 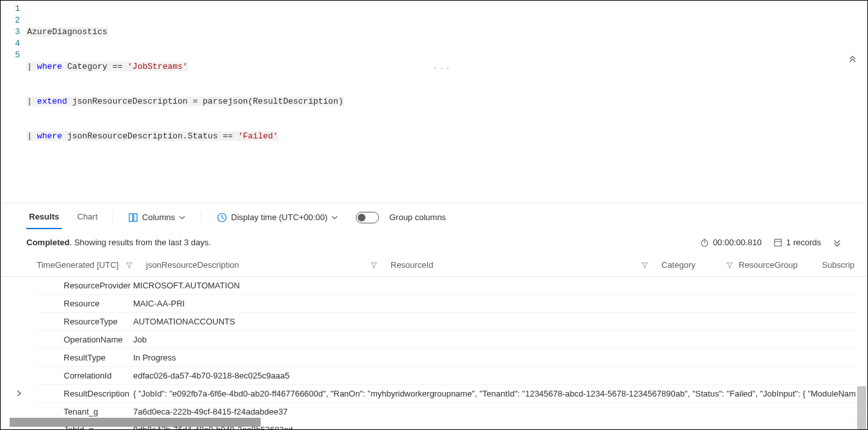 What do you see at coordinates (452, 376) in the screenshot?
I see `table-row: CorrelationIdedfac026-da57-4b70-9218-8ec…` at bounding box center [452, 376].